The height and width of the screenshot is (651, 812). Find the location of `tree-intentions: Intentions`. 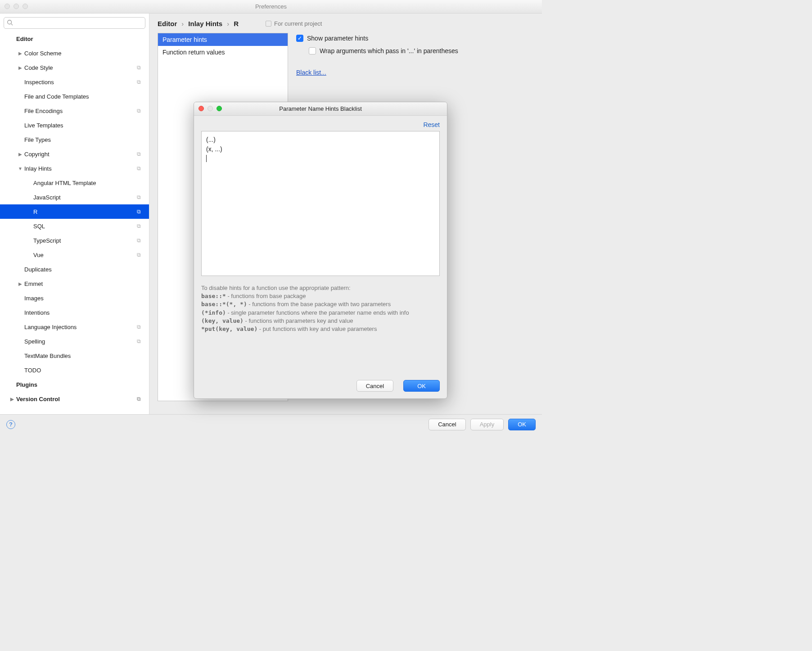

tree-intentions: Intentions is located at coordinates (75, 312).